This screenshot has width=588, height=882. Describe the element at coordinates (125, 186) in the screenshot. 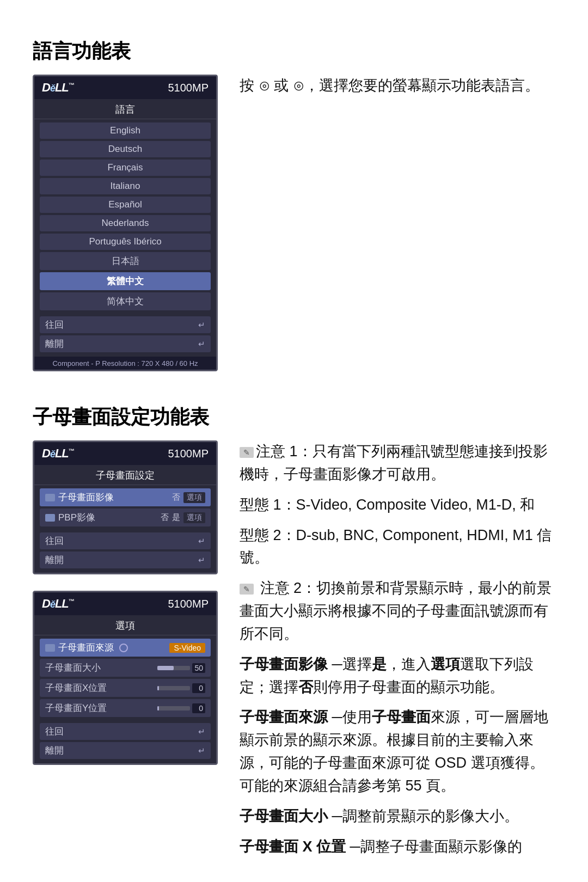

I see `lang-italiano: Italiano` at that location.